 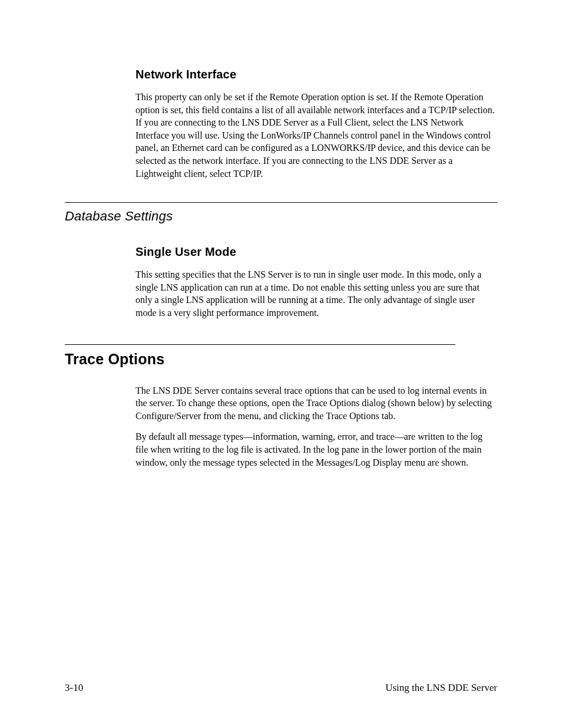 I want to click on network-interface-section: Network Interface This property can only…, so click(x=316, y=124).